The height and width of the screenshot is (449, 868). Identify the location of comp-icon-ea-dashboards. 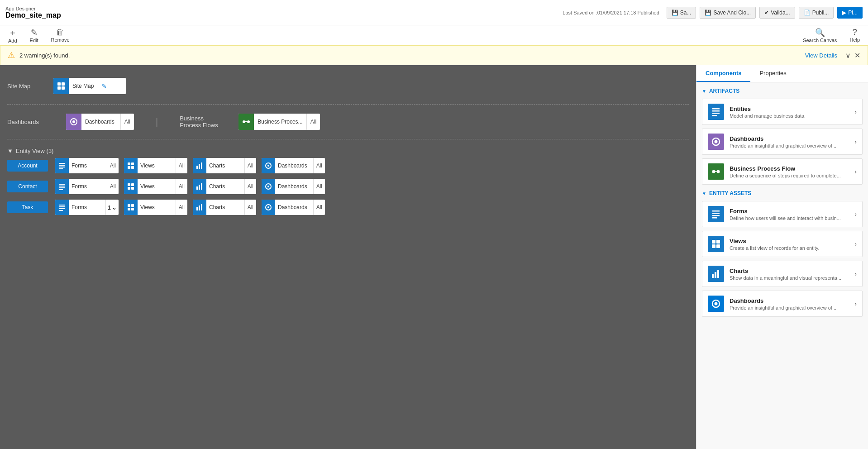
(716, 304).